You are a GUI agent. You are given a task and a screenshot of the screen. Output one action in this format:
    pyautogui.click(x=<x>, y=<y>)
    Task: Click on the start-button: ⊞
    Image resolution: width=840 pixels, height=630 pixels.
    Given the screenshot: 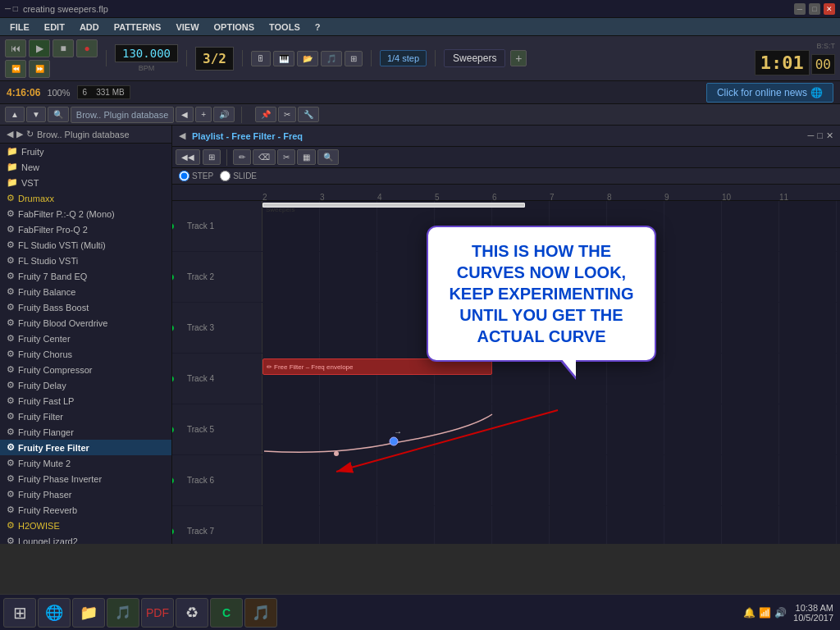 What is the action you would take?
    pyautogui.click(x=20, y=613)
    